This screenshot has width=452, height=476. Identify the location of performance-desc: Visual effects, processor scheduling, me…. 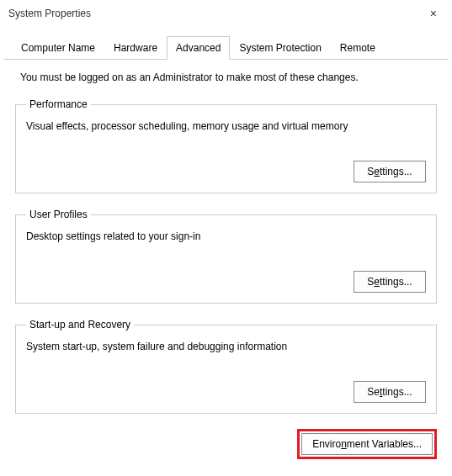
(226, 126).